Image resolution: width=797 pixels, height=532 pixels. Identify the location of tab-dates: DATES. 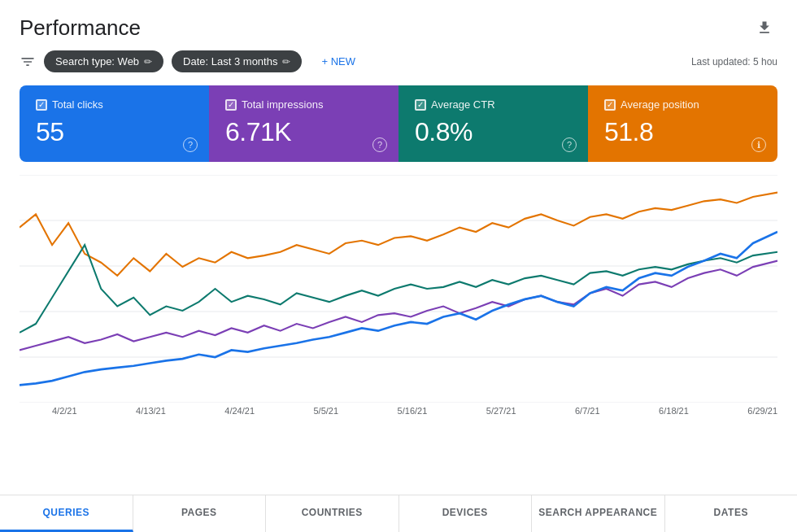
(732, 514).